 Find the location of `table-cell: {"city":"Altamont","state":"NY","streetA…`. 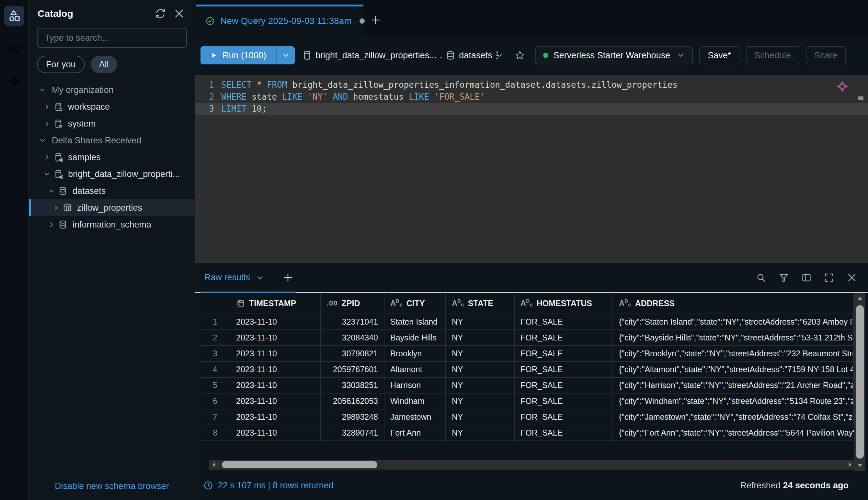

table-cell: {"city":"Altamont","state":"NY","streetA… is located at coordinates (733, 370).